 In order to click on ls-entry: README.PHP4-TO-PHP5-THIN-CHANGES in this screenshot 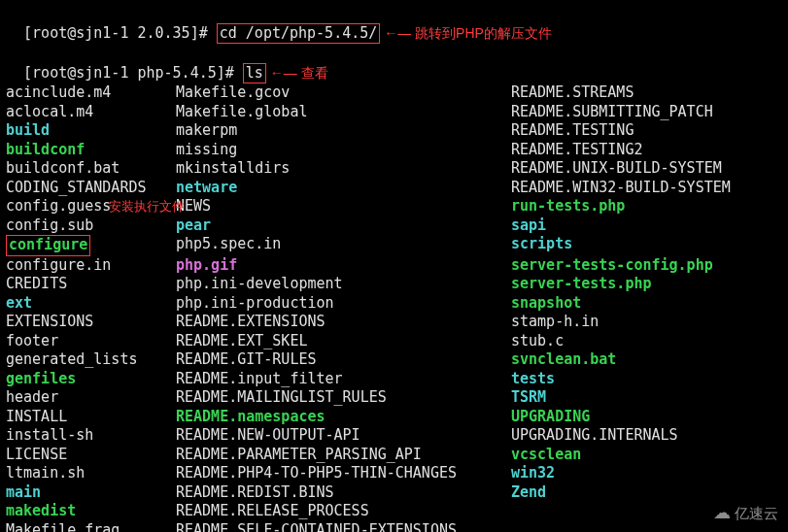, I will do `click(344, 474)`.